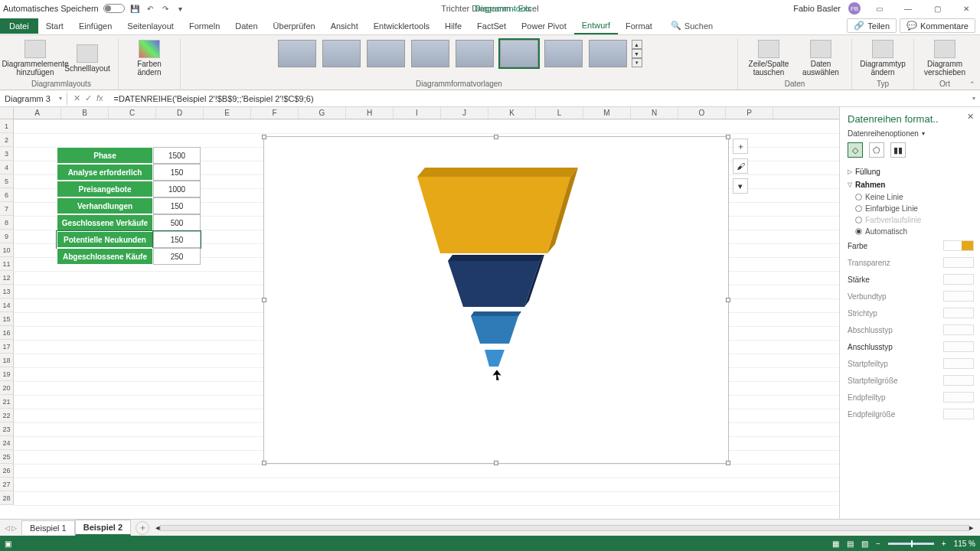 The height and width of the screenshot is (551, 980). Describe the element at coordinates (494, 265) in the screenshot. I see `funnel-chart-svg` at that location.